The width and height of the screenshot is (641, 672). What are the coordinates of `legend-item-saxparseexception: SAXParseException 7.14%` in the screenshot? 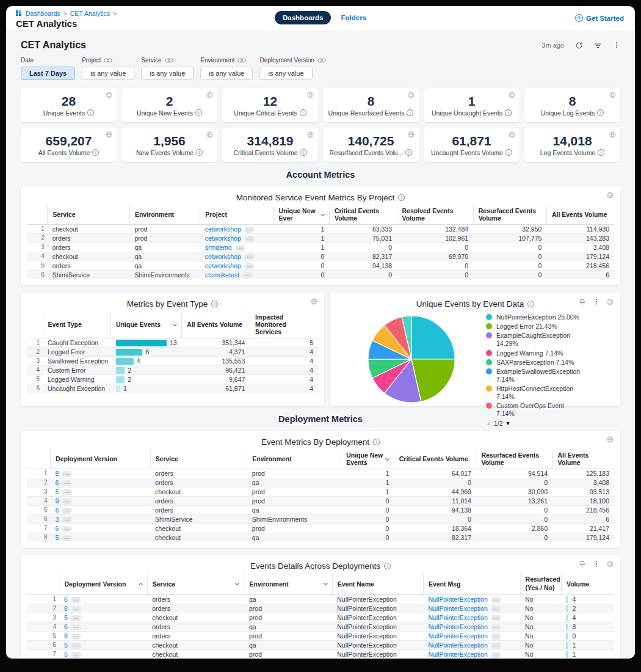 It's located at (550, 363).